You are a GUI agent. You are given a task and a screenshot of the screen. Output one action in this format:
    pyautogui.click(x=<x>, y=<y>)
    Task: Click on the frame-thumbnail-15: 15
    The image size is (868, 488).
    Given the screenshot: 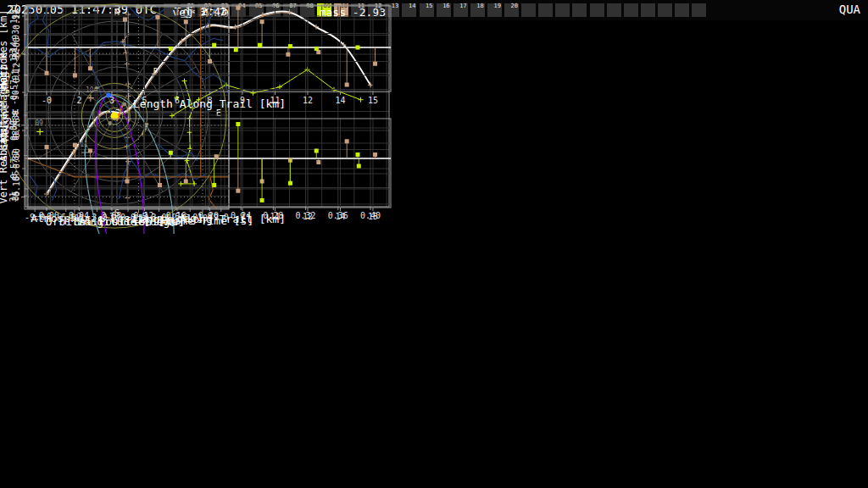 What is the action you would take?
    pyautogui.click(x=427, y=10)
    